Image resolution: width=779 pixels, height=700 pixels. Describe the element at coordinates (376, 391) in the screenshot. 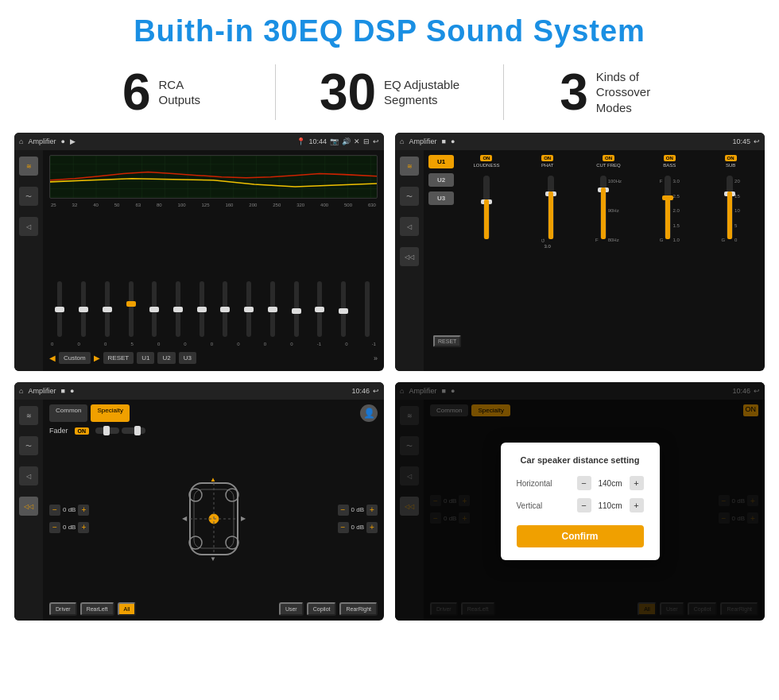

I see `back-icon-3: ↩` at that location.